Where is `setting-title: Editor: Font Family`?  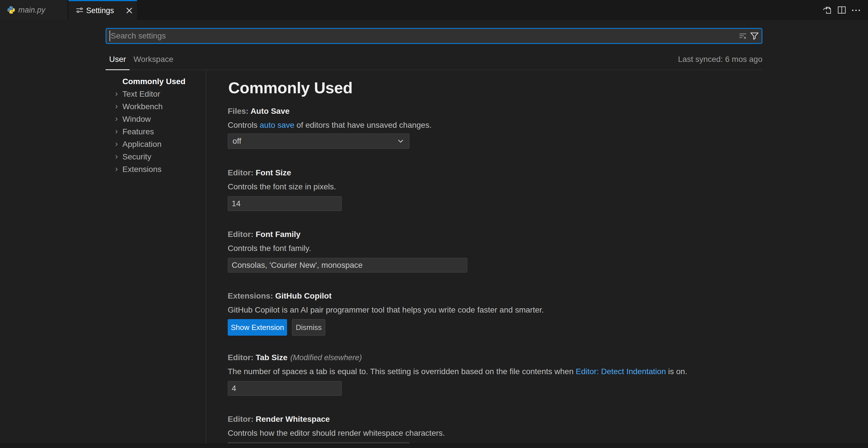
setting-title: Editor: Font Family is located at coordinates (264, 234).